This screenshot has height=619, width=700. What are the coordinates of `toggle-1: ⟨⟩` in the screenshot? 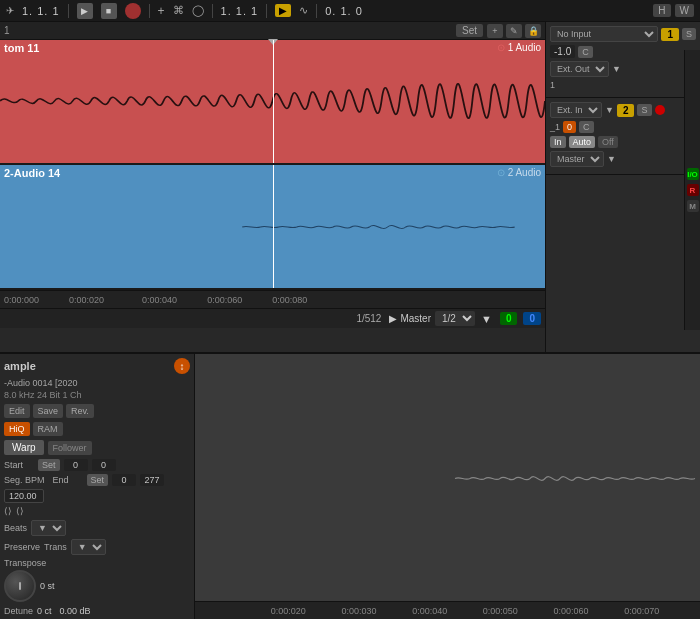 It's located at (8, 511).